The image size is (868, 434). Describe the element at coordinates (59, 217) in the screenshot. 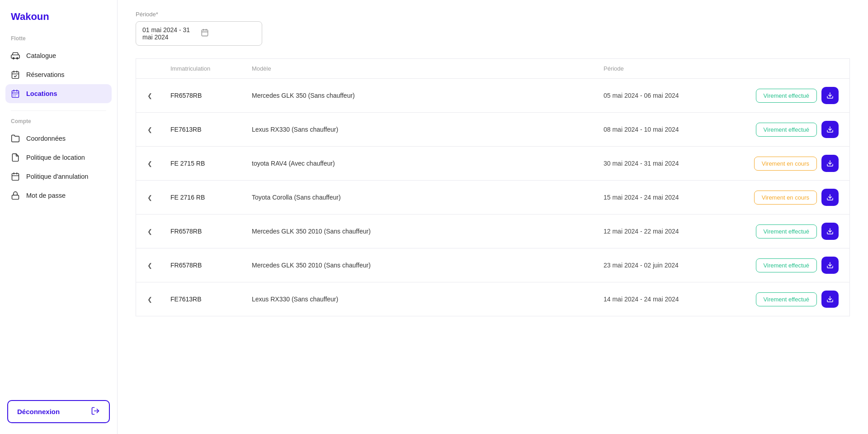

I see `sidebar: Wakoun Flotte Catalogue Réservations` at that location.